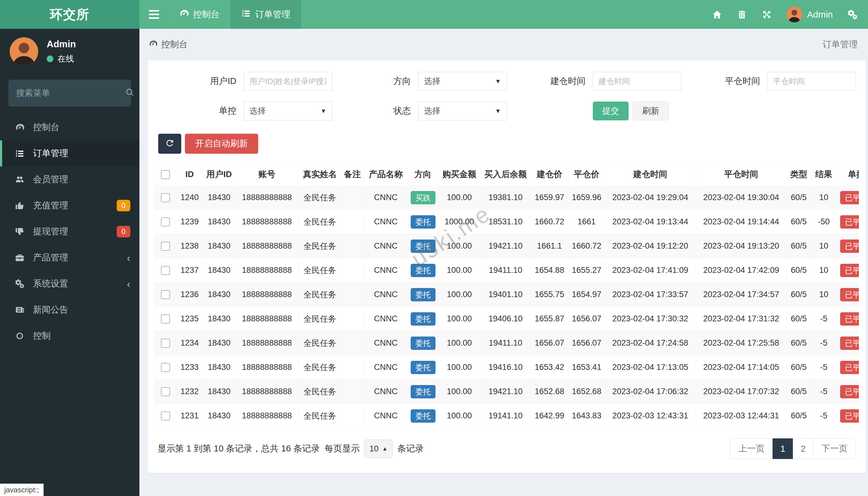 The height and width of the screenshot is (496, 868). Describe the element at coordinates (637, 81) in the screenshot. I see `open-time-input` at that location.